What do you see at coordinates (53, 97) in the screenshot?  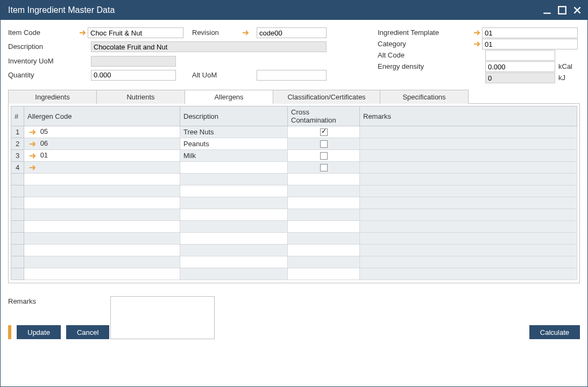 I see `tab-ingredients: Ingredients` at bounding box center [53, 97].